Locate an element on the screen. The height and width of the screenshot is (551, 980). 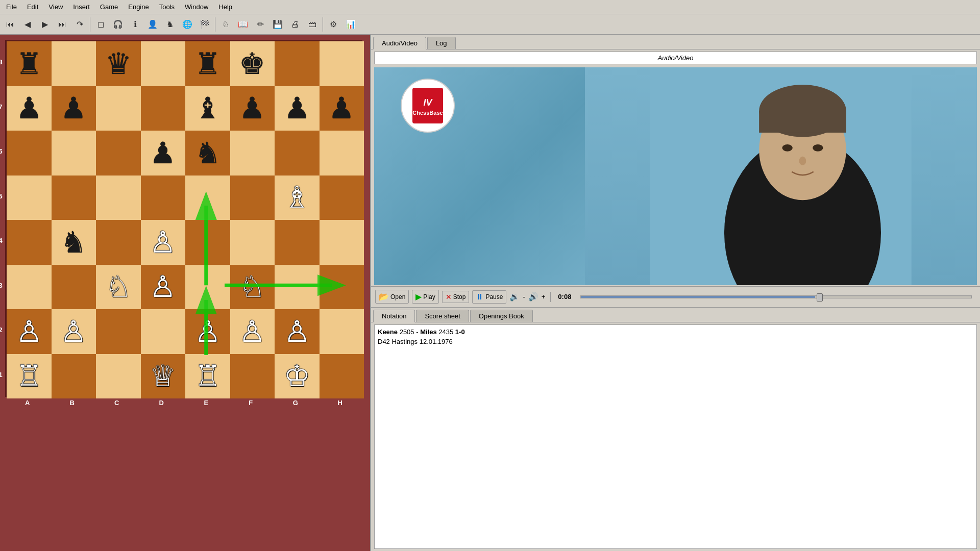
cell-g7: ♟ is located at coordinates (297, 109).